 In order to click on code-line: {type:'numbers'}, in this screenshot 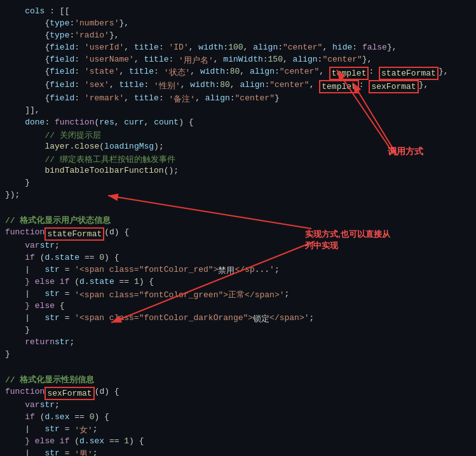, I will do `click(238, 24)`.